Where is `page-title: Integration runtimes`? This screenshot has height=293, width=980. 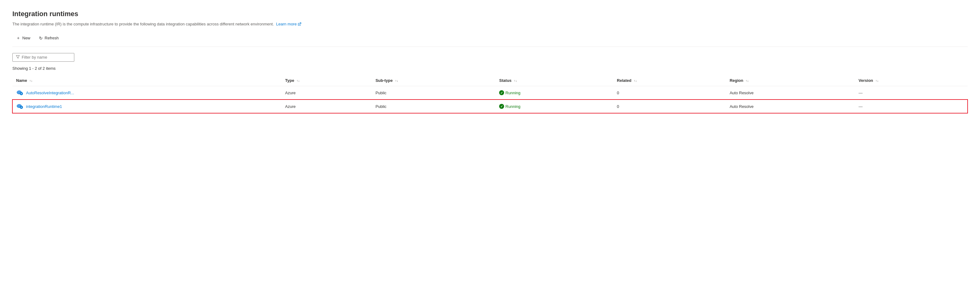 page-title: Integration runtimes is located at coordinates (490, 14).